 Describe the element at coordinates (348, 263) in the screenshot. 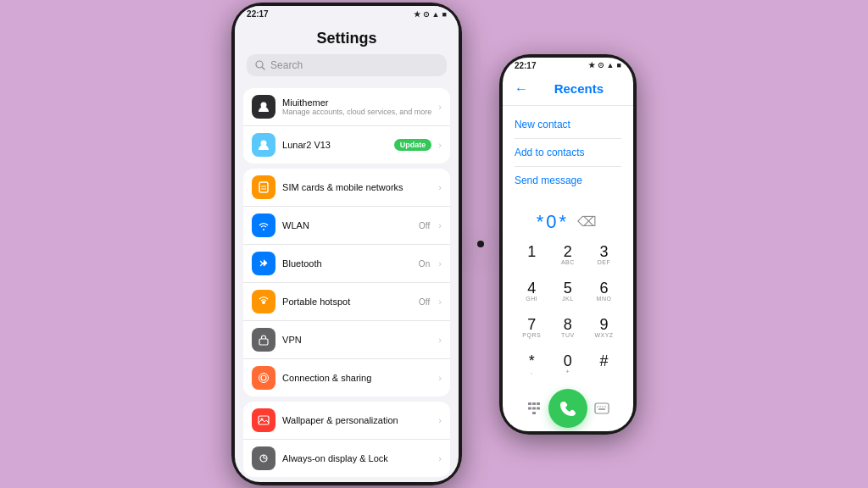

I see `bluetooth-title: Bluetooth` at that location.